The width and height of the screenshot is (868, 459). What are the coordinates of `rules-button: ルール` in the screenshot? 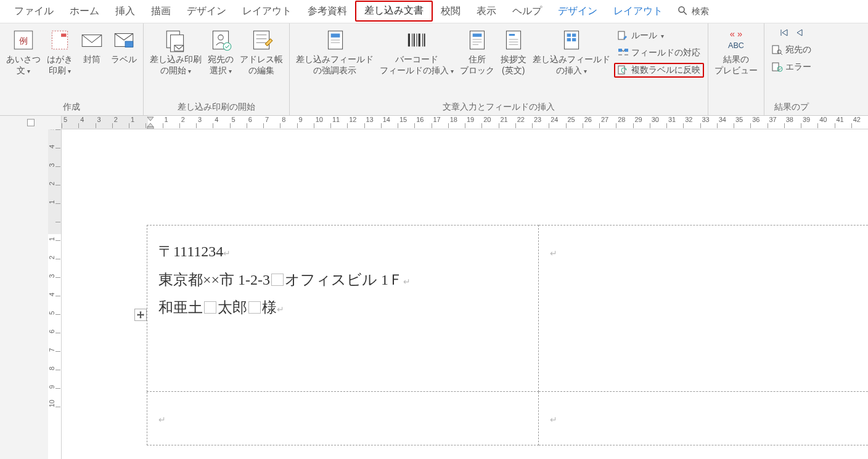 It's located at (659, 36).